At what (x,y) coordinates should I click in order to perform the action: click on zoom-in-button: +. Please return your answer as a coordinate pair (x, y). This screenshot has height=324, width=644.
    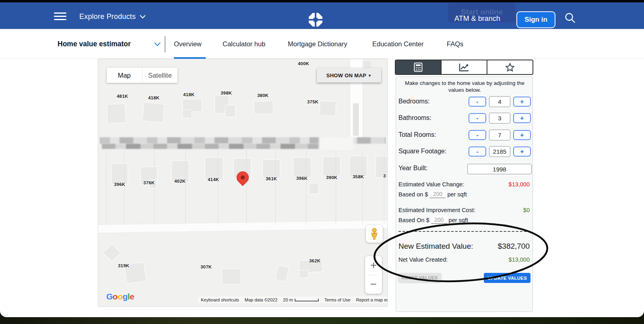
    Looking at the image, I should click on (374, 266).